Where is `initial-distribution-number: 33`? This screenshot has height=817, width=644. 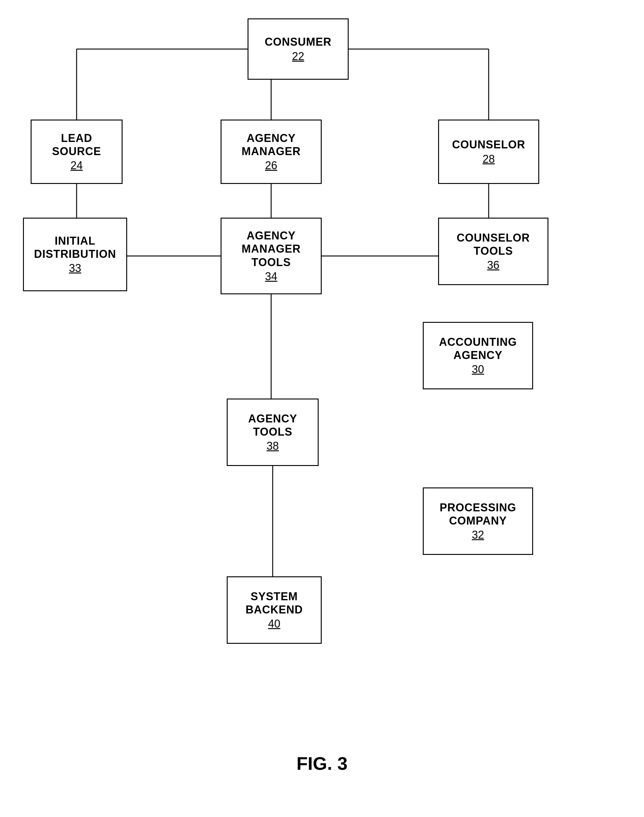 initial-distribution-number: 33 is located at coordinates (75, 268).